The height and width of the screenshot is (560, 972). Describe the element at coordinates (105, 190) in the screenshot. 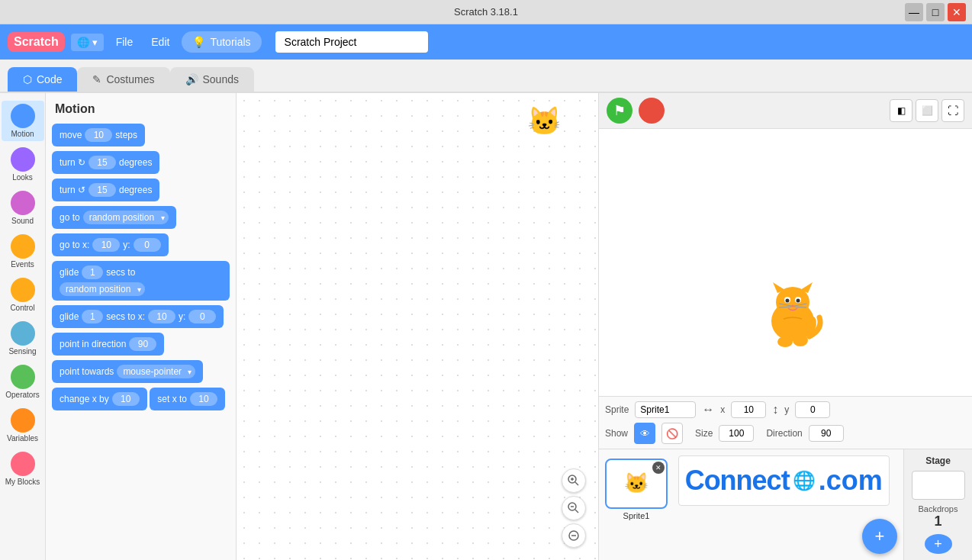

I see `block-turn-ccw: turn ↺ degrees` at that location.